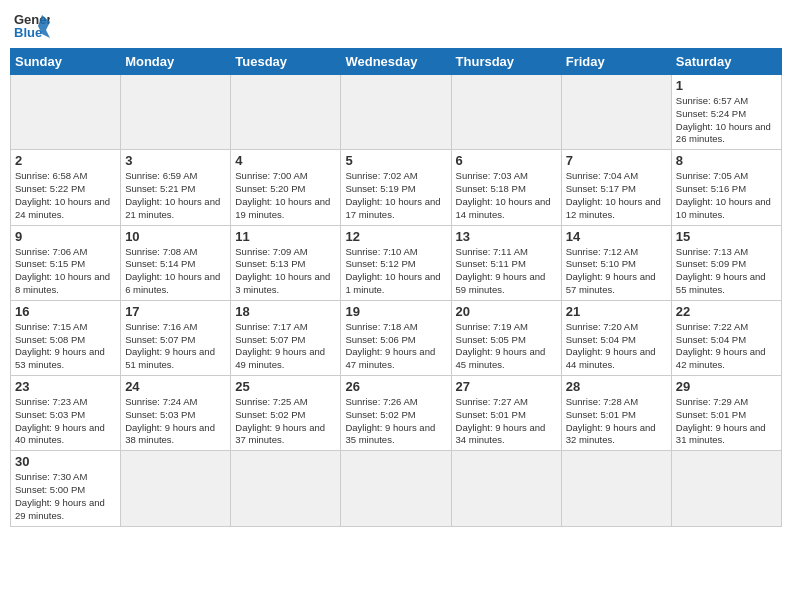 The height and width of the screenshot is (612, 792). What do you see at coordinates (396, 488) in the screenshot?
I see `week-row-6: 30Sunrise: 7:30 AM Sunset: 5:00 PM Dayli…` at bounding box center [396, 488].